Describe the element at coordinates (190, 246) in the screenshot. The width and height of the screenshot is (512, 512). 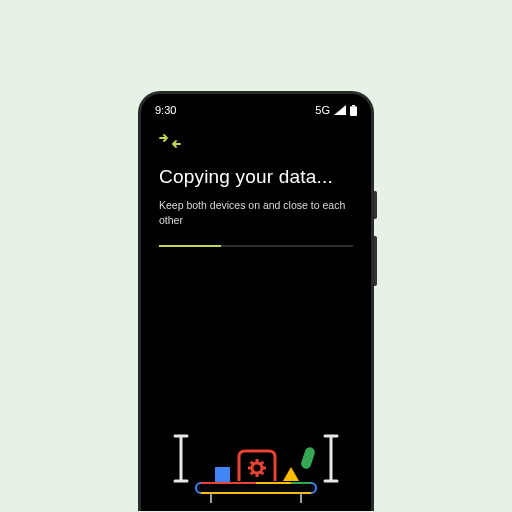
I see `progress-fill` at that location.